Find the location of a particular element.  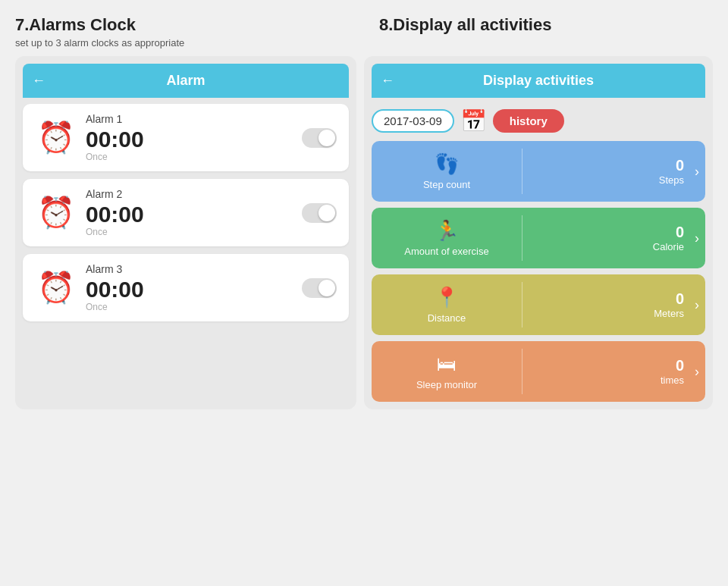

exercise-unit: Calorie is located at coordinates (669, 247).